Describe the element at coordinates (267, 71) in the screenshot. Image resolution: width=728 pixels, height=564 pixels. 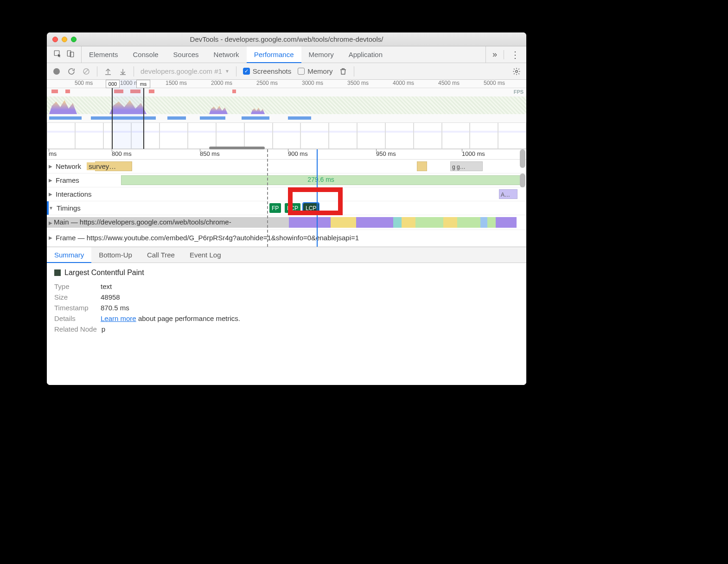
I see `screenshots-checkbox: ✓Screenshots` at that location.